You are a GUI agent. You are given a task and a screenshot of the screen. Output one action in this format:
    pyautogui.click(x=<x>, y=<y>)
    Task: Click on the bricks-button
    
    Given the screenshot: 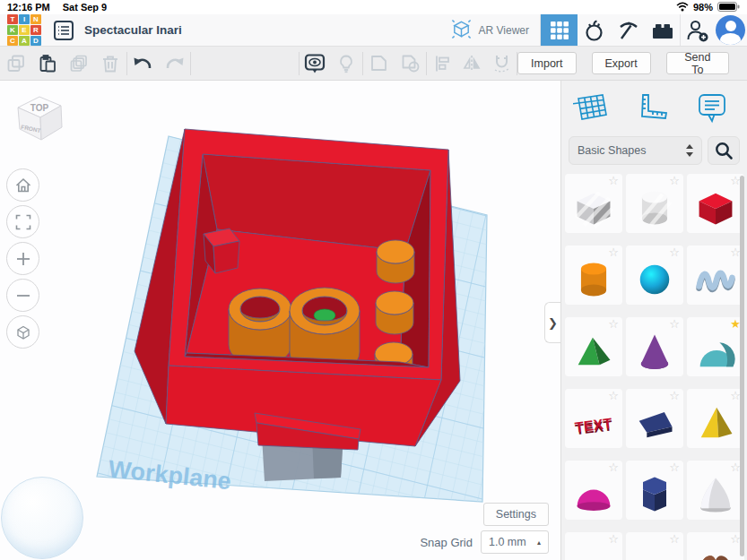 What is the action you would take?
    pyautogui.click(x=663, y=30)
    